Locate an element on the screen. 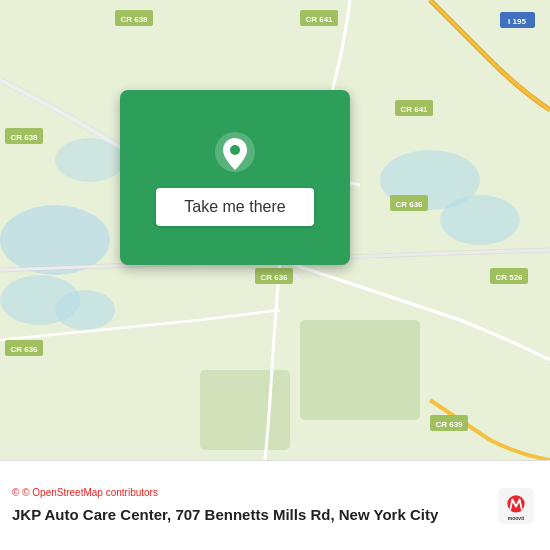  svg-text: CR 639 is located at coordinates (449, 424).